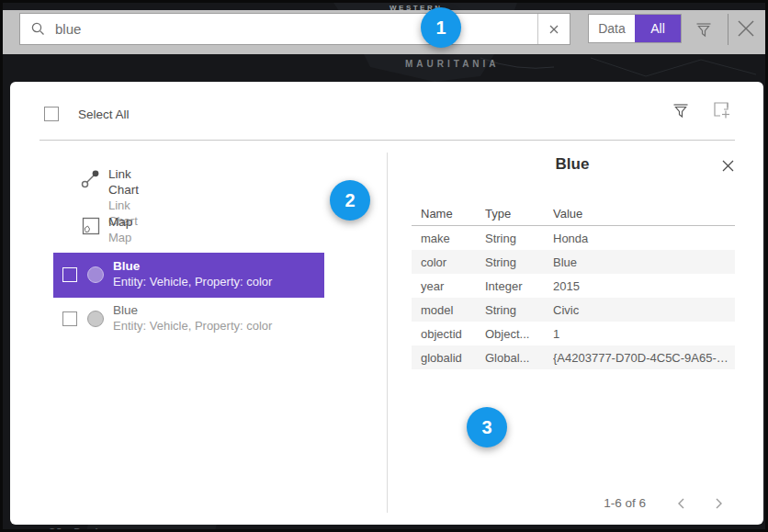 This screenshot has width=768, height=532. I want to click on attr-name: objectid, so click(453, 334).